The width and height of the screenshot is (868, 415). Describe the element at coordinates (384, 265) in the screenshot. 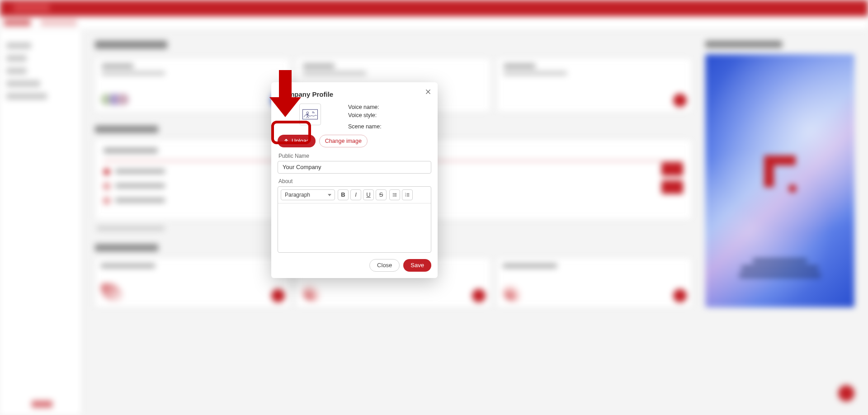

I see `close-button: Close` at that location.